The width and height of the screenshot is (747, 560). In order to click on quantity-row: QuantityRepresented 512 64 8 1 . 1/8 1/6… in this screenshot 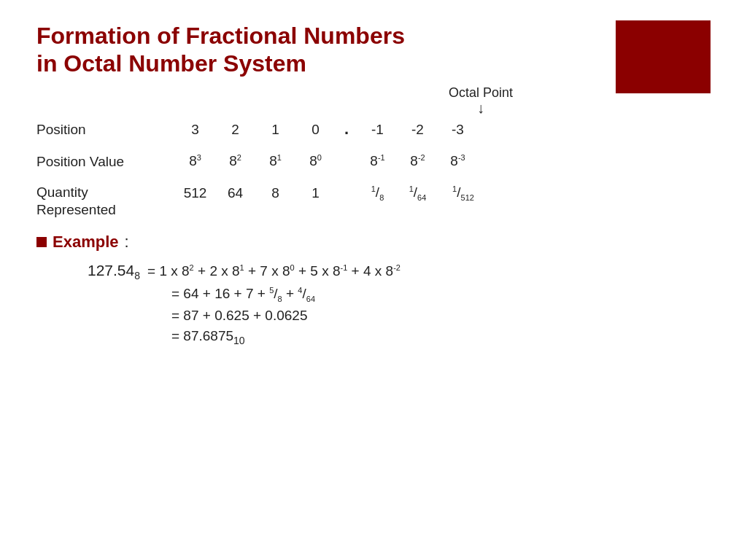, I will do `click(374, 201)`.